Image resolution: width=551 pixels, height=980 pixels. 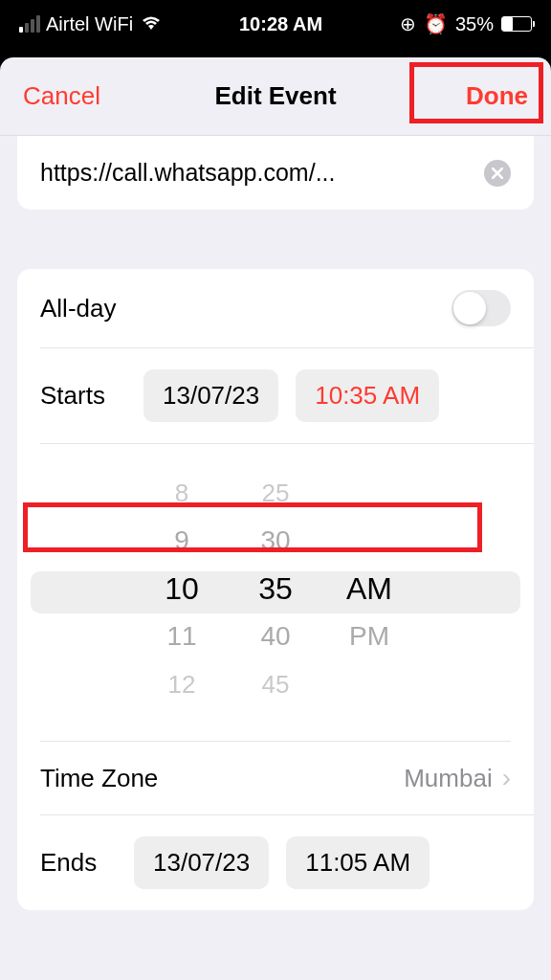 I want to click on chevron-right-icon: ›, so click(x=507, y=778).